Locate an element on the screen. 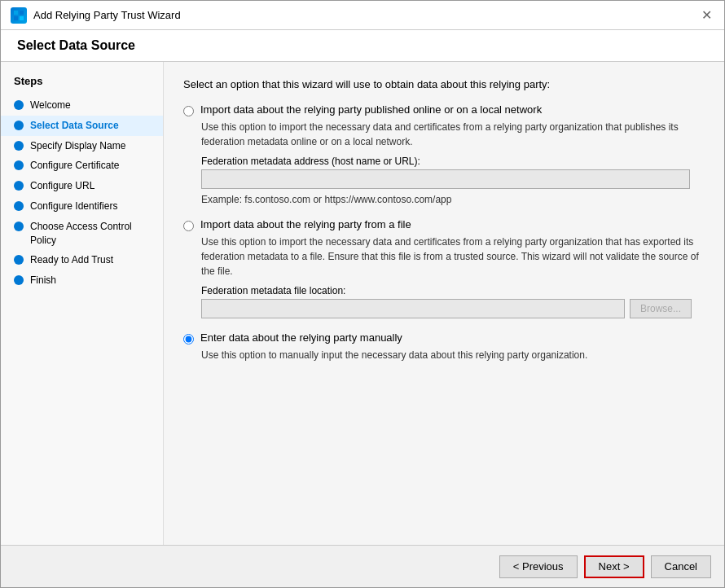 This screenshot has width=725, height=588. option2-input-row: Browse... is located at coordinates (453, 309).